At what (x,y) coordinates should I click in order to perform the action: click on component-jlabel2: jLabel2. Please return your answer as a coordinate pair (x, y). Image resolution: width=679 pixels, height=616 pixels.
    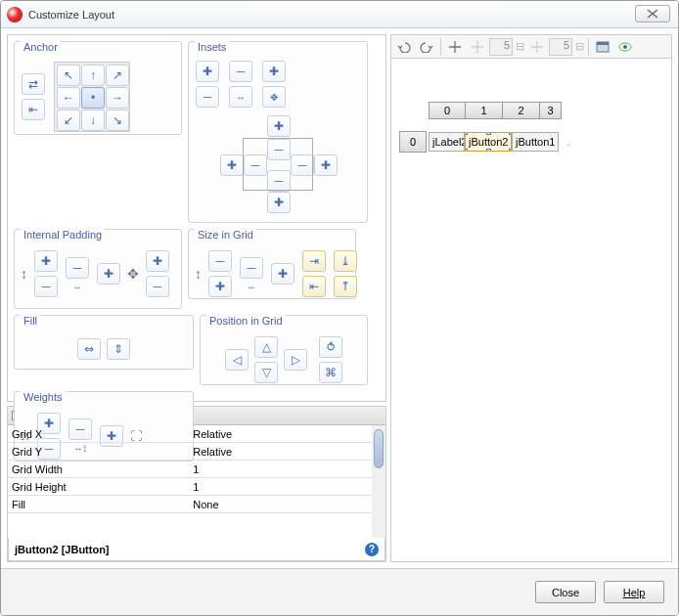
    Looking at the image, I should click on (446, 142).